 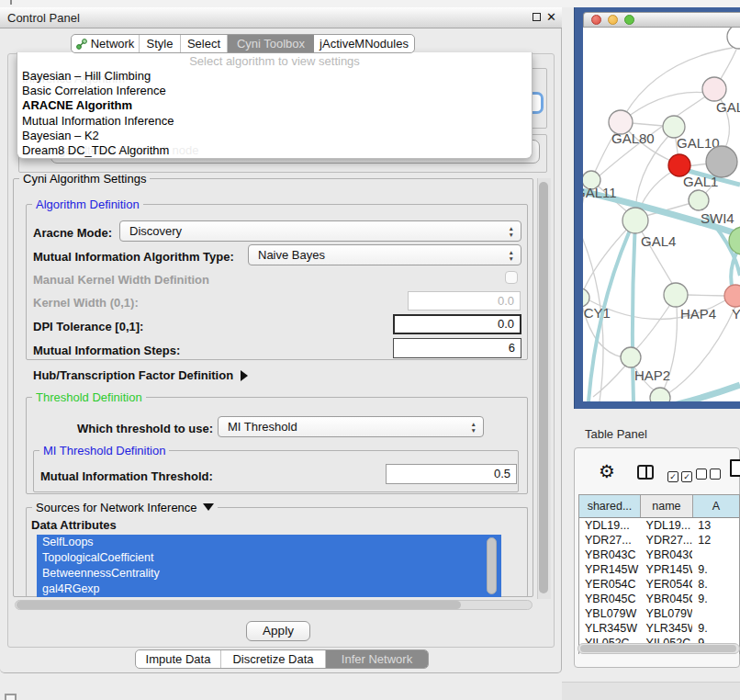 What do you see at coordinates (659, 574) in the screenshot?
I see `node-table: shared... name A YDL19...YDL19...13YDR27…` at bounding box center [659, 574].